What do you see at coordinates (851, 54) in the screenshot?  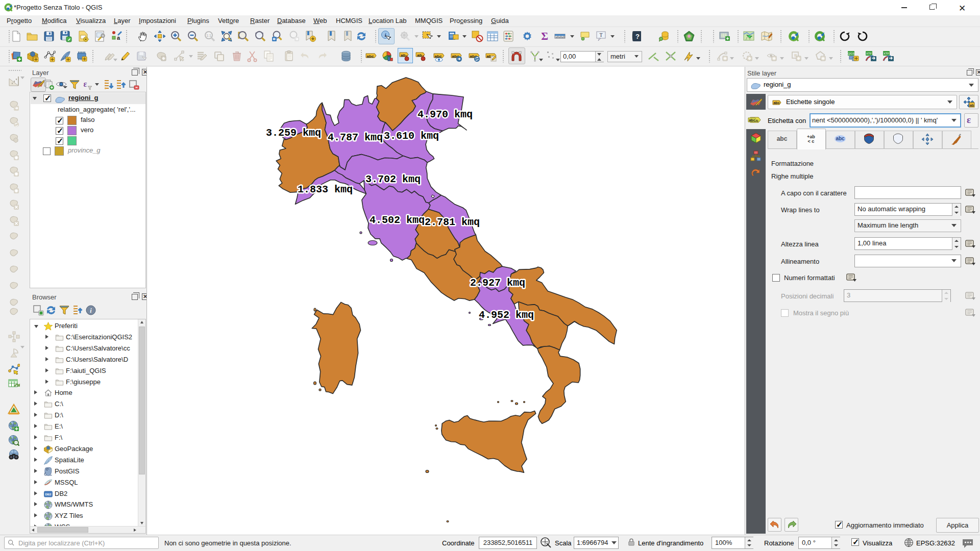 I see `svg-text: QGS` at bounding box center [851, 54].